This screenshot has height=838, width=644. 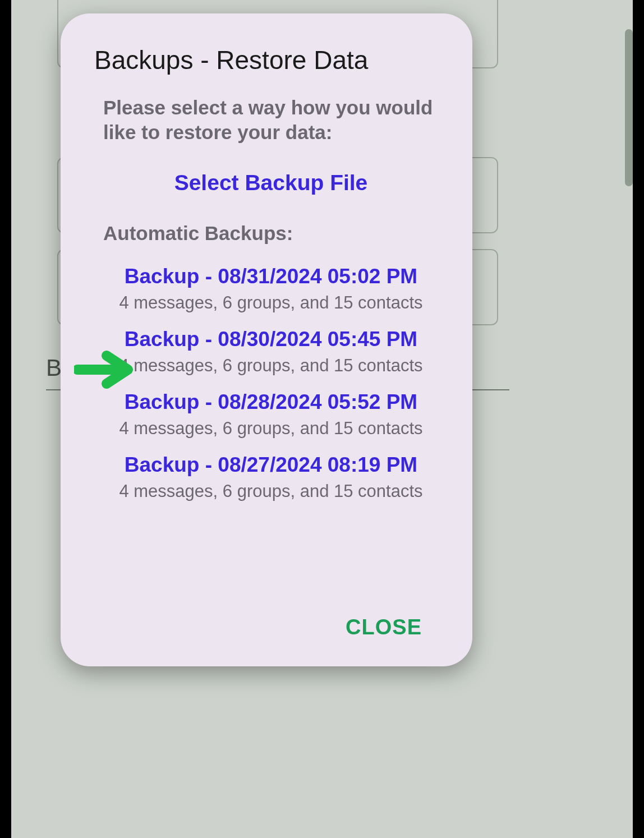 What do you see at coordinates (271, 120) in the screenshot?
I see `dialog-instruction: Please select a way how you would like t…` at bounding box center [271, 120].